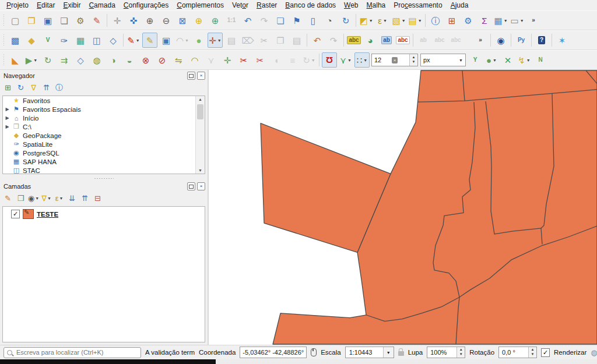  I want to click on layers-close-button: ×, so click(201, 186).